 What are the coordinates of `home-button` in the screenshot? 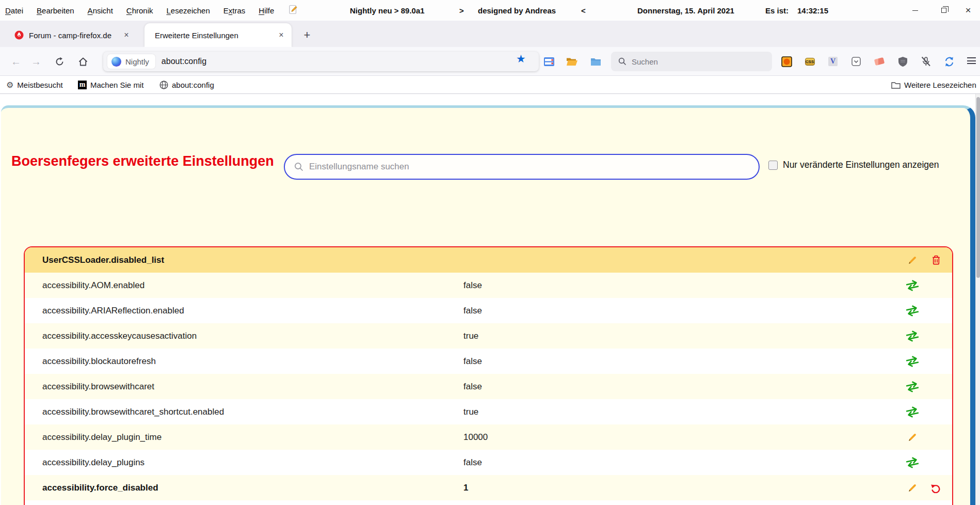 It's located at (83, 61).